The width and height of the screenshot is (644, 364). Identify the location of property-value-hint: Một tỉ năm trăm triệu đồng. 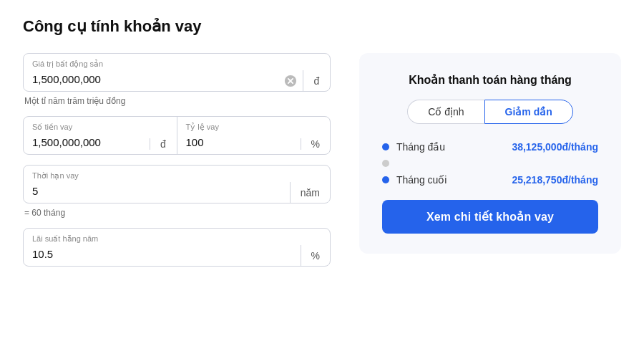
(177, 101).